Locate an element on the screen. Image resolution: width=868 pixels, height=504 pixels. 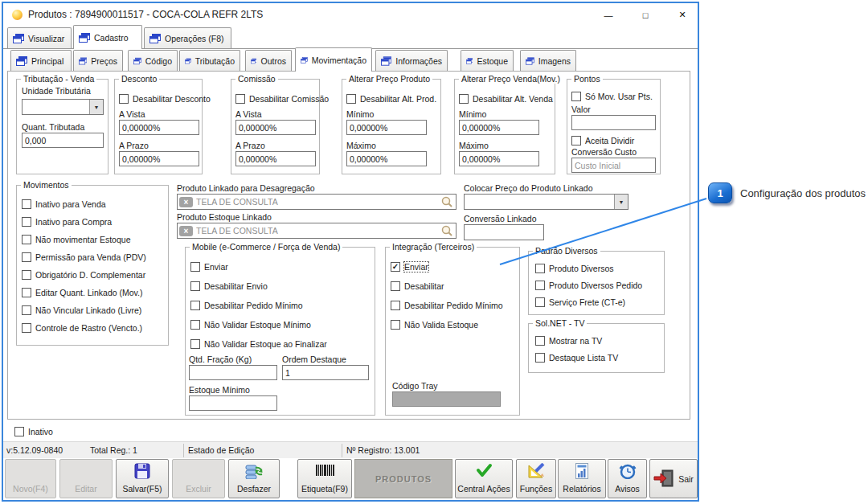
sair-button: Sair is located at coordinates (674, 479).